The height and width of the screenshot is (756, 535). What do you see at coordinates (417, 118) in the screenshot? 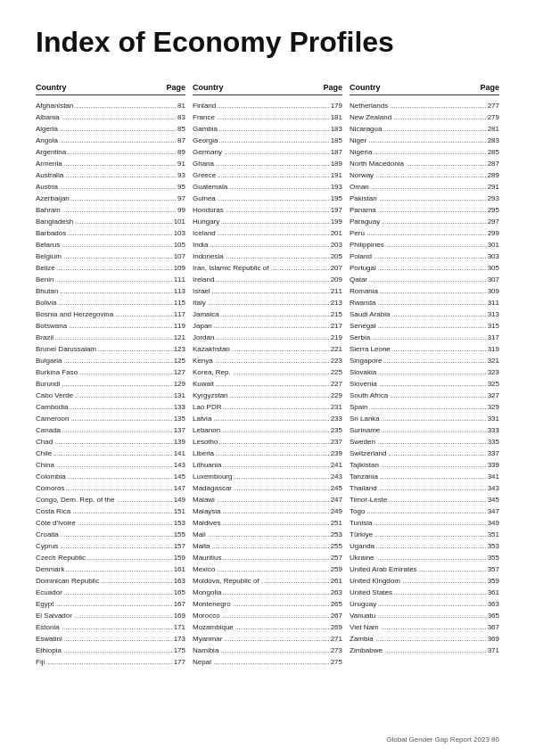
I see `entry-country-name: New Zealand` at bounding box center [417, 118].